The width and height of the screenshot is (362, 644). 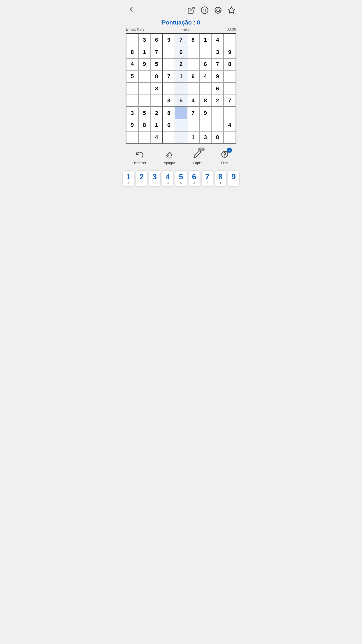 What do you see at coordinates (205, 10) in the screenshot?
I see `pause-icon` at bounding box center [205, 10].